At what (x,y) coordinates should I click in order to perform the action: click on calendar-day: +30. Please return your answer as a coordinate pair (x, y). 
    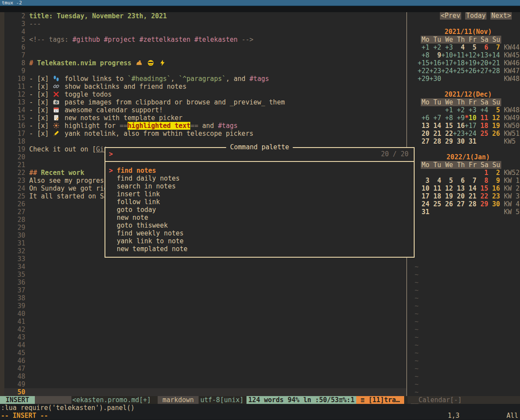
    Looking at the image, I should click on (436, 79).